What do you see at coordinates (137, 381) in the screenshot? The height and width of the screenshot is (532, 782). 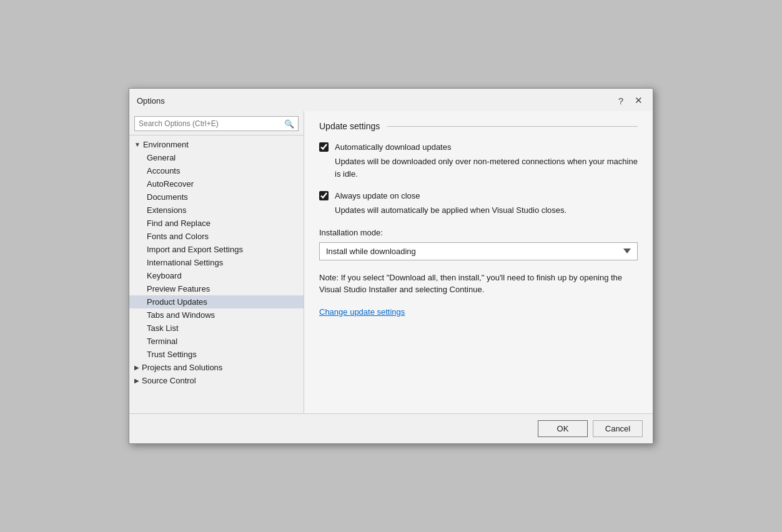 I see `tree-arrow-source-control: ▶` at bounding box center [137, 381].